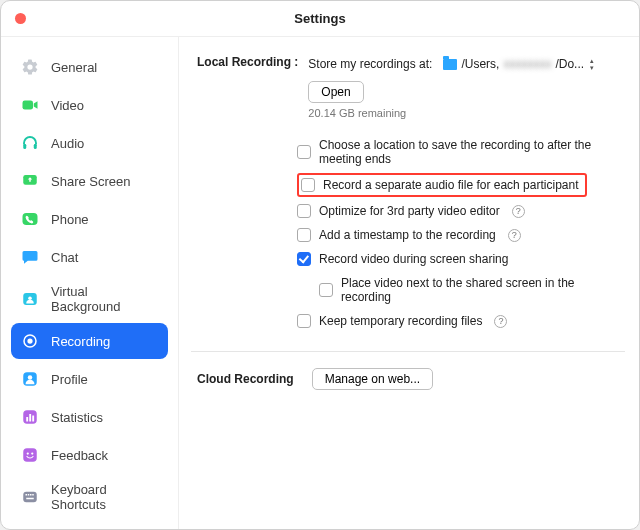 The width and height of the screenshot is (640, 530). What do you see at coordinates (90, 379) in the screenshot?
I see `sidebar-item-profile: Profile` at bounding box center [90, 379].